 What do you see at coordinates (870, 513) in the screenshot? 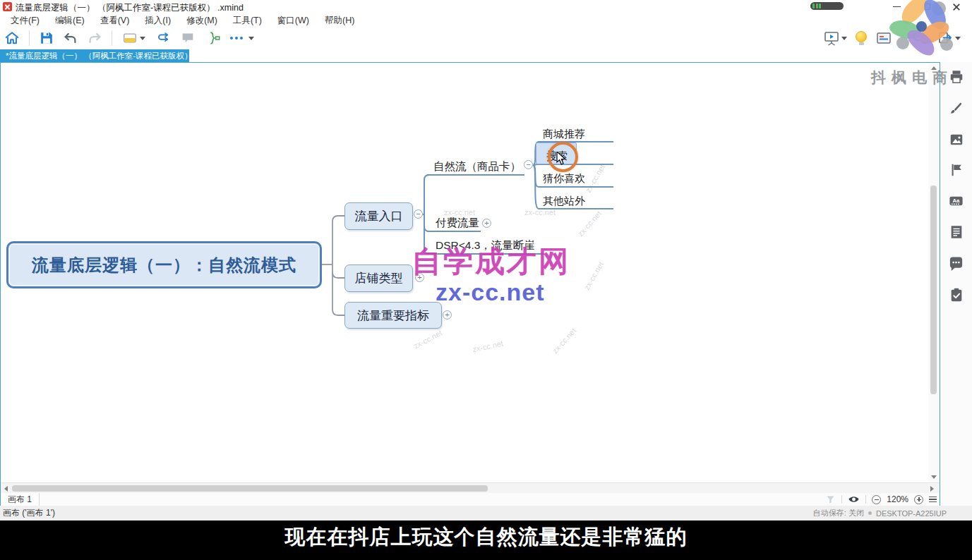
I see `status-dot-icon` at bounding box center [870, 513].